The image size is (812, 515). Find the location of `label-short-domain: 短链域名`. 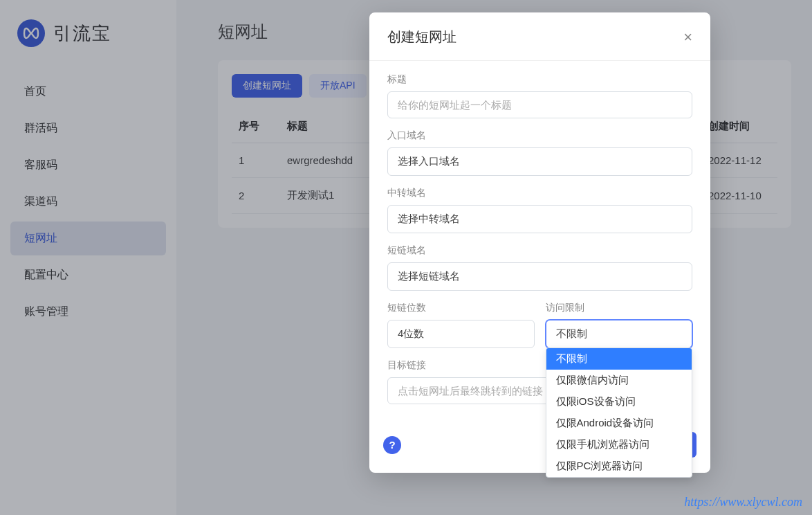

label-short-domain: 短链域名 is located at coordinates (539, 251).